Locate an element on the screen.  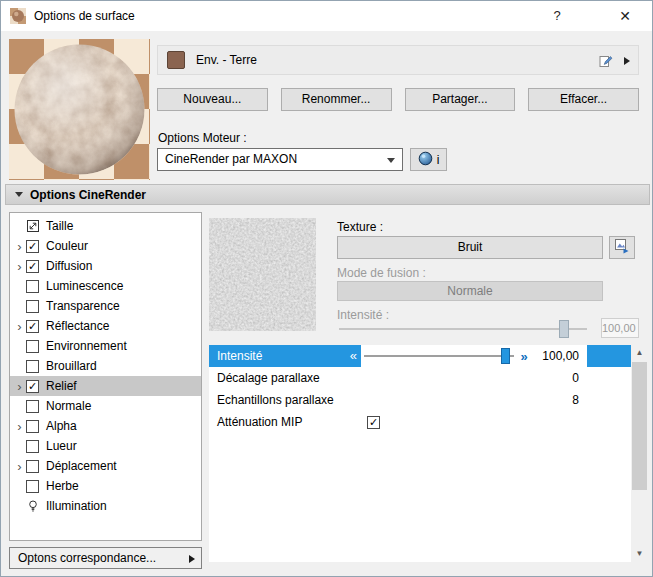
param-name: Intensité« is located at coordinates (285, 356).